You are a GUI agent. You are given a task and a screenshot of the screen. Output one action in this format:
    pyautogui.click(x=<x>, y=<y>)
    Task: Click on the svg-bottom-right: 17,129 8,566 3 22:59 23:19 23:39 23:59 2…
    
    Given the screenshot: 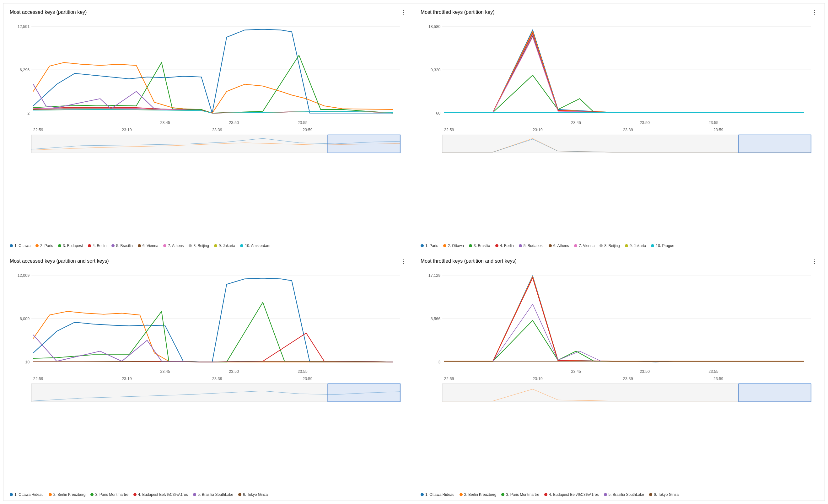 What is the action you would take?
    pyautogui.click(x=620, y=337)
    